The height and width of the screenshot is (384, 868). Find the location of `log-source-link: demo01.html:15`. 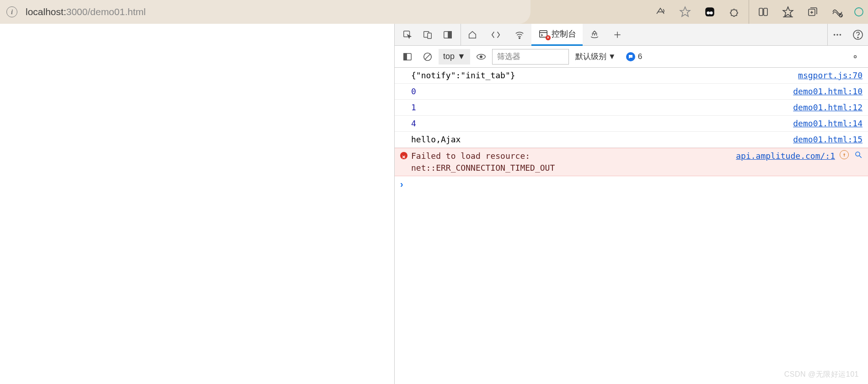

log-source-link: demo01.html:15 is located at coordinates (828, 140).